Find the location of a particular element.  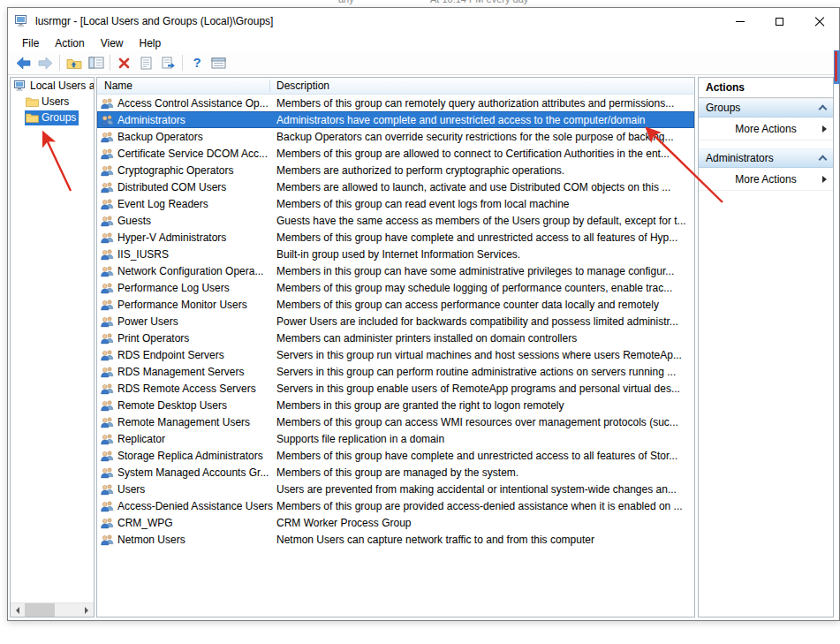

actions-title: Actions is located at coordinates (766, 88).